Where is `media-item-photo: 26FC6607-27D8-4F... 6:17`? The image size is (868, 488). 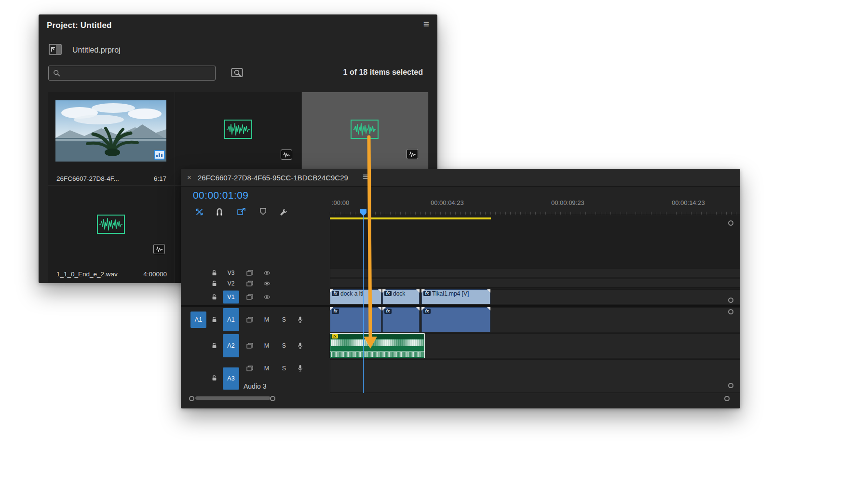 media-item-photo: 26FC6607-27D8-4F... 6:17 is located at coordinates (112, 139).